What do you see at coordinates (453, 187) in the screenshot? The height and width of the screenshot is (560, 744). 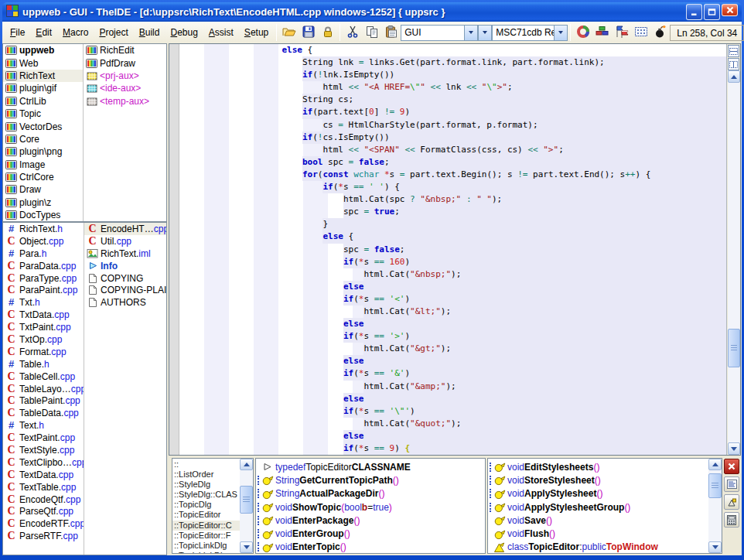 I see `code-line: if(*s == ' ') {` at bounding box center [453, 187].